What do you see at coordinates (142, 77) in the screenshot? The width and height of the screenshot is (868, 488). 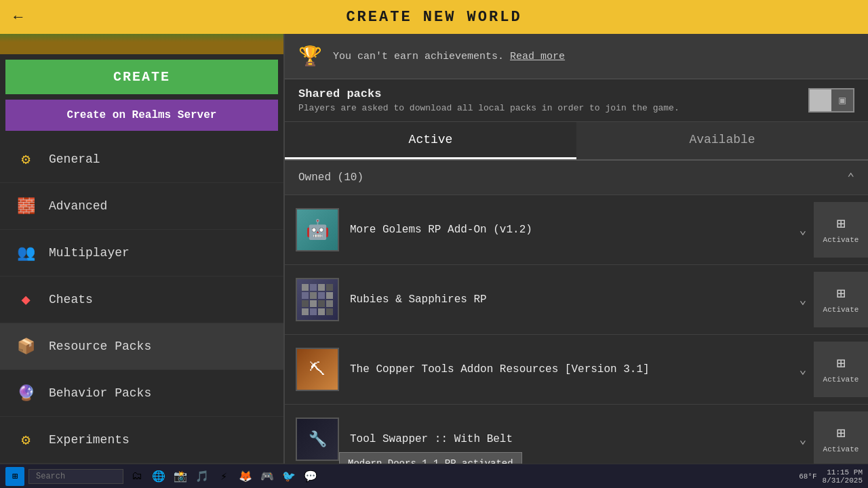 I see `create-button: CREATE` at bounding box center [142, 77].